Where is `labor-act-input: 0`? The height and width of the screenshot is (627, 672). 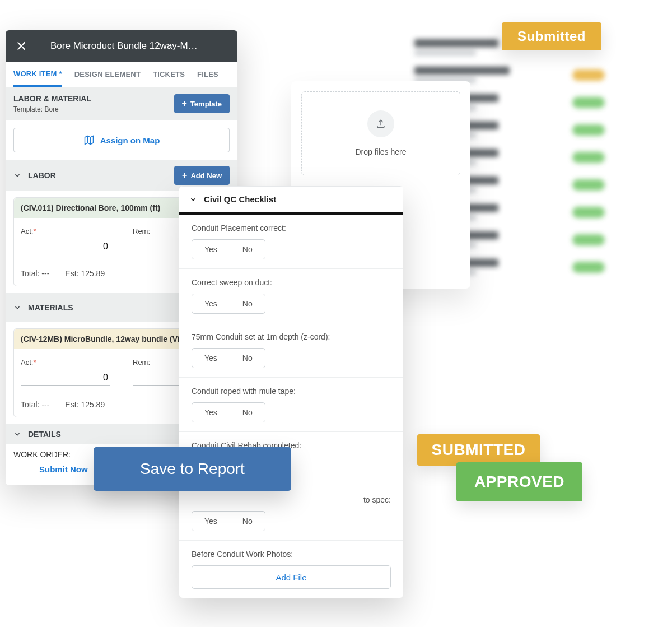 labor-act-input: 0 is located at coordinates (66, 247).